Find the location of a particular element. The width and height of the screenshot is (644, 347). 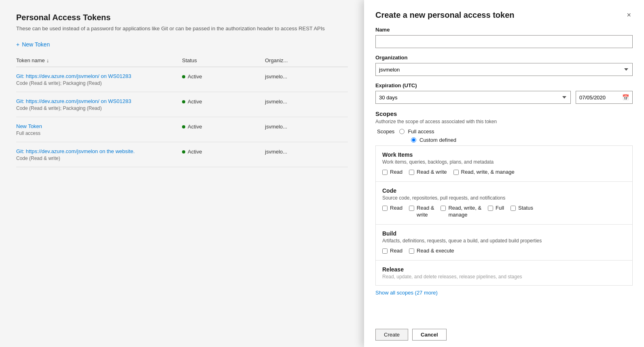

status-active-dot is located at coordinates (184, 152).